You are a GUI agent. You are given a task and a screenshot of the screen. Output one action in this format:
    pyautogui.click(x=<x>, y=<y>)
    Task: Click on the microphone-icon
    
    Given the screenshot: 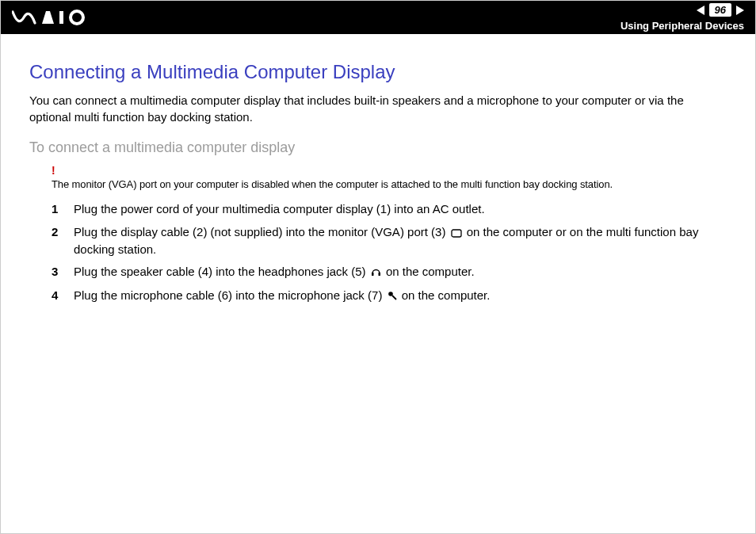 What is the action you would take?
    pyautogui.click(x=392, y=297)
    